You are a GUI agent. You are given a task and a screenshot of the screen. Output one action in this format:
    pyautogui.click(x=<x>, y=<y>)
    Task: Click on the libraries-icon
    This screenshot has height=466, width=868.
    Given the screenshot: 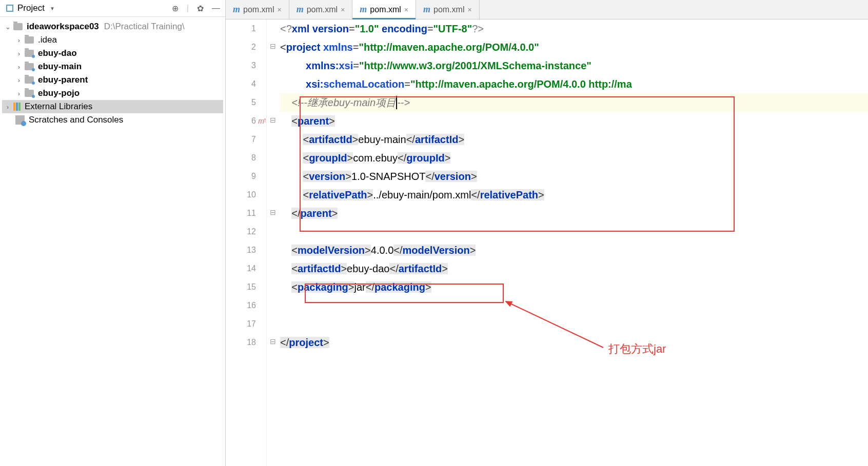 What is the action you would take?
    pyautogui.click(x=17, y=107)
    